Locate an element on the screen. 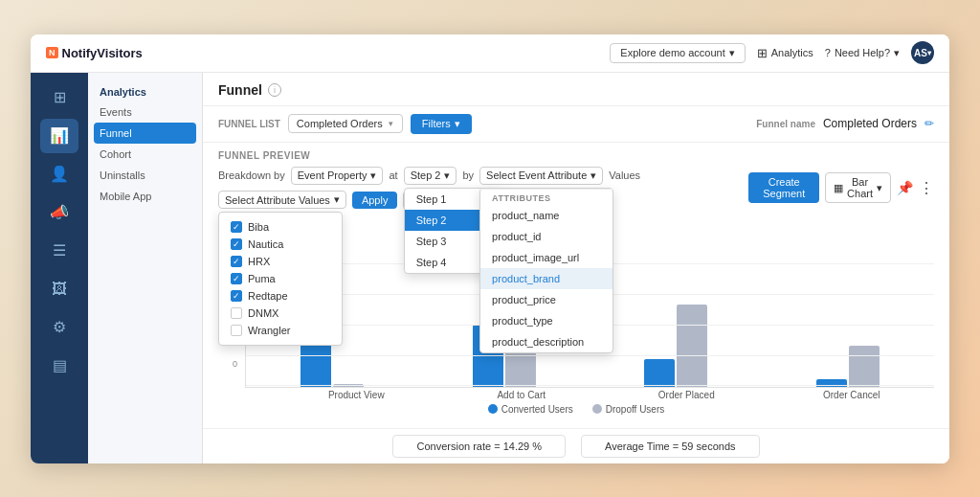 The width and height of the screenshot is (980, 497). preview-controls: Breakdown by Event Property ▾ at Step 2 … is located at coordinates (576, 188).